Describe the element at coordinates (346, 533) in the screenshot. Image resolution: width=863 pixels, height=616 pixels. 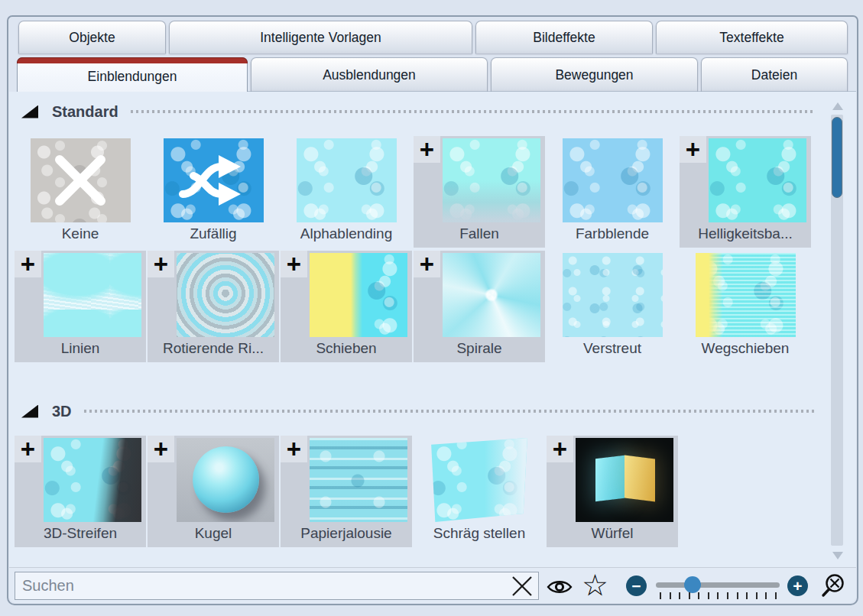
I see `effect-label: Papierjalousie` at that location.